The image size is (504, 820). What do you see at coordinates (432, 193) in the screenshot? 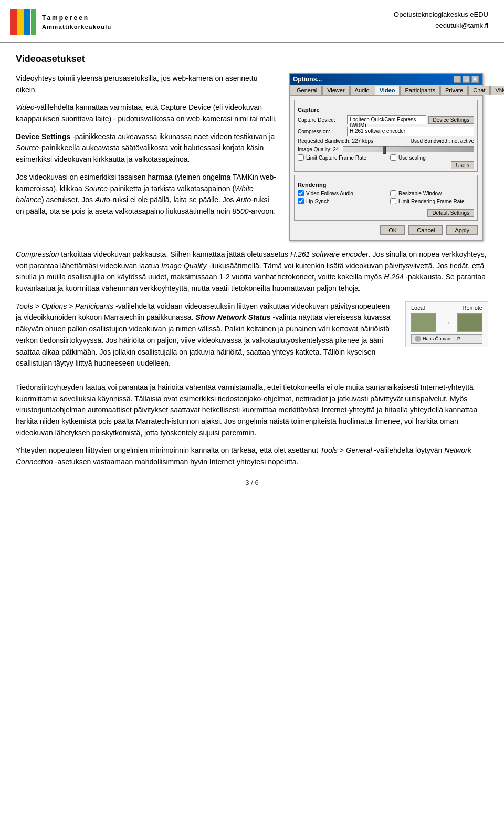
I see `resizable-window-row: Resizable Window` at bounding box center [432, 193].